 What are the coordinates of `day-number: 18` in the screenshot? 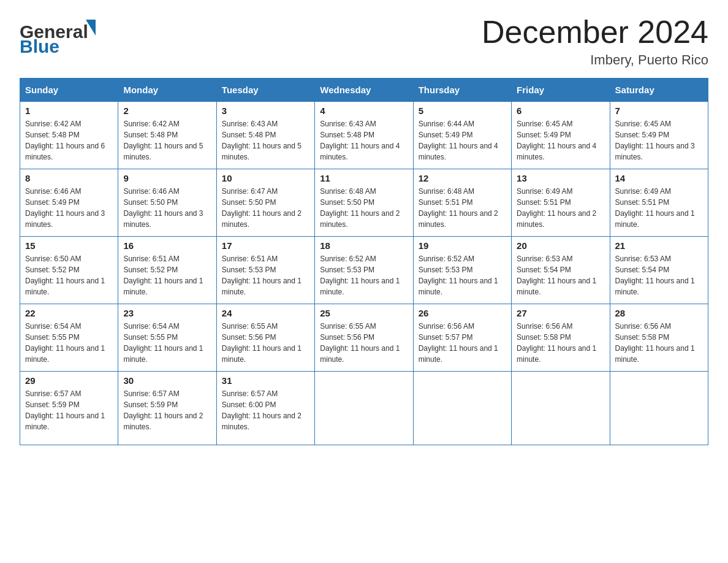 It's located at (364, 245).